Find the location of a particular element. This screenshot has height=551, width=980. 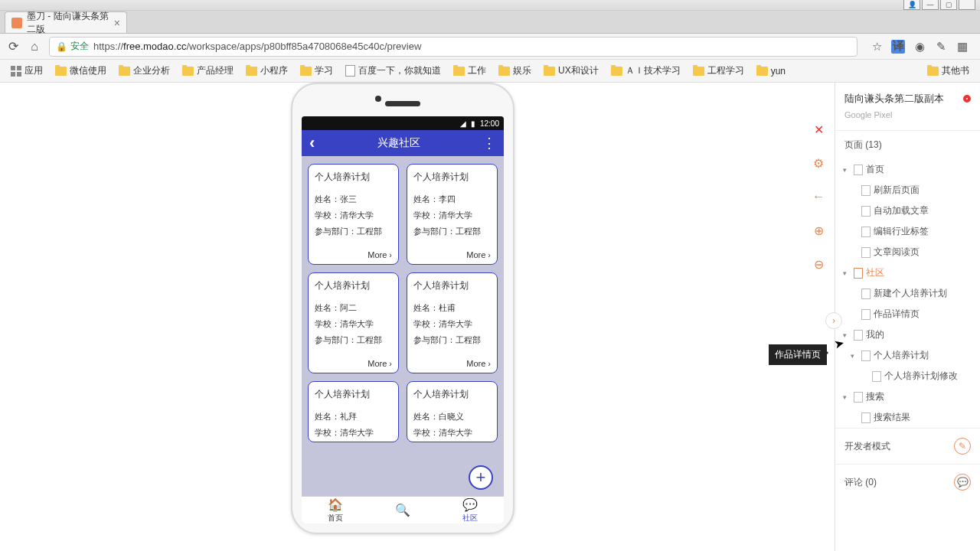

page-tree-item: 刷新后页面 is located at coordinates (908, 190).